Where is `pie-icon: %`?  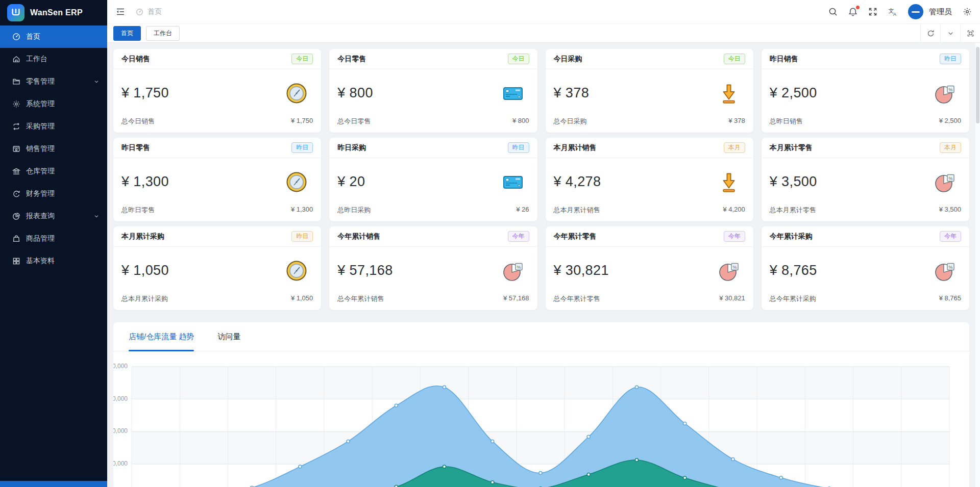
pie-icon: % is located at coordinates (513, 271).